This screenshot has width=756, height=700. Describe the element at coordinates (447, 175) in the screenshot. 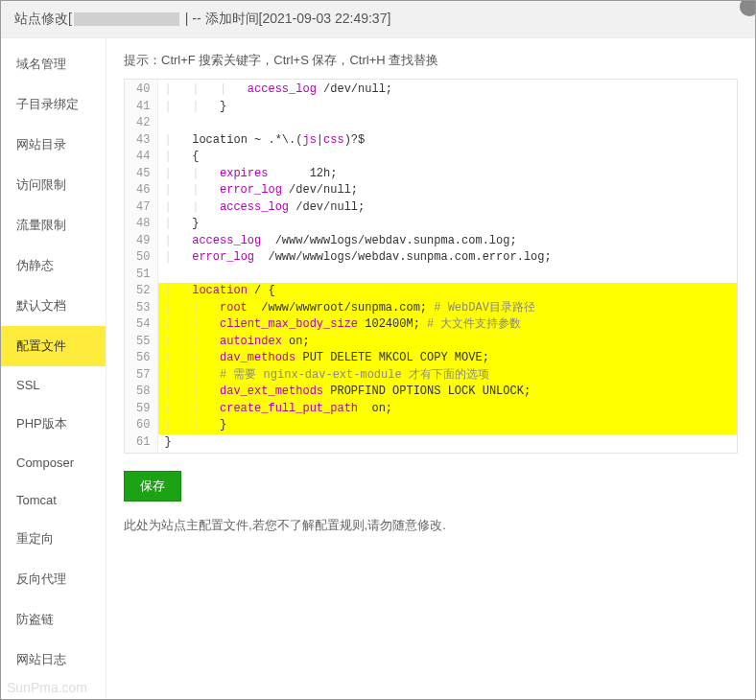

I see `code-line-45: | | expires 12h;` at that location.